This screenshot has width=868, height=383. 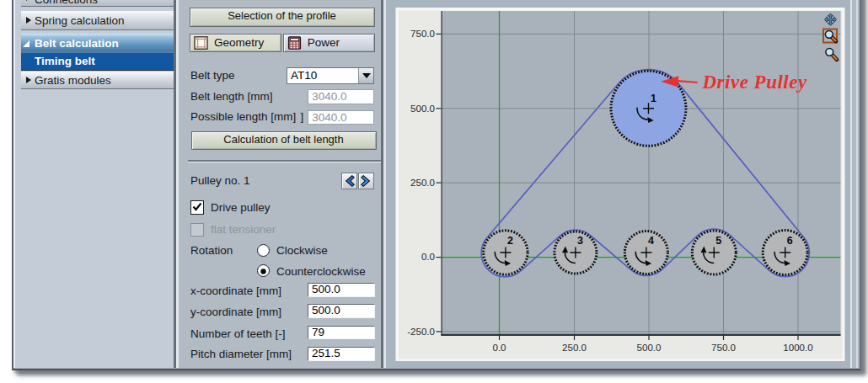 What do you see at coordinates (789, 241) in the screenshot?
I see `svg-text: 6` at bounding box center [789, 241].